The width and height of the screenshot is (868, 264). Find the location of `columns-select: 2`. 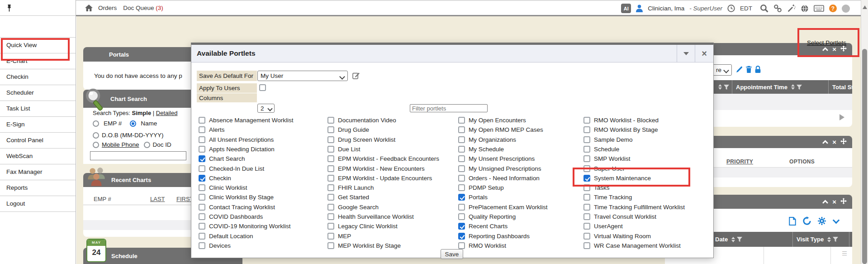

columns-select: 2 is located at coordinates (266, 108).